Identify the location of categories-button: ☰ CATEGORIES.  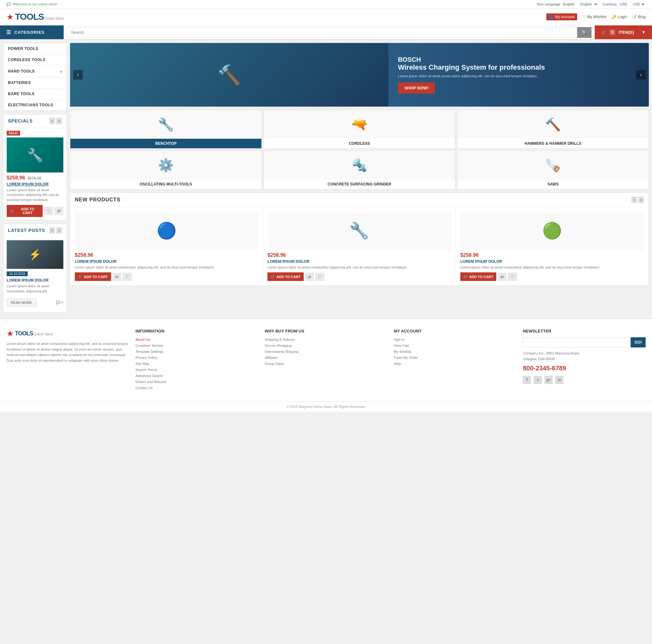
(32, 32).